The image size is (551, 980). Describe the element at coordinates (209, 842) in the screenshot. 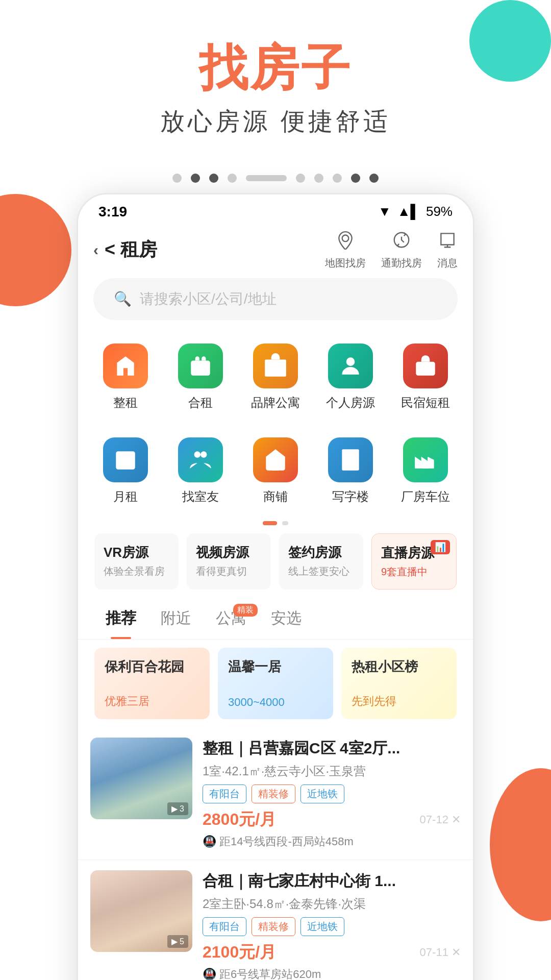

I see `subway-icon: 🚇` at that location.